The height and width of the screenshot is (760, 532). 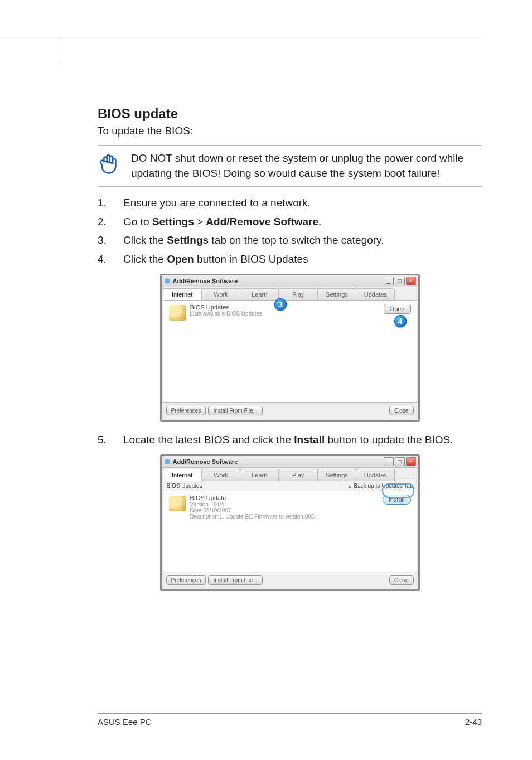 What do you see at coordinates (253, 516) in the screenshot?
I see `item-desc: Description:1. Update EC Firmware to ver…` at bounding box center [253, 516].